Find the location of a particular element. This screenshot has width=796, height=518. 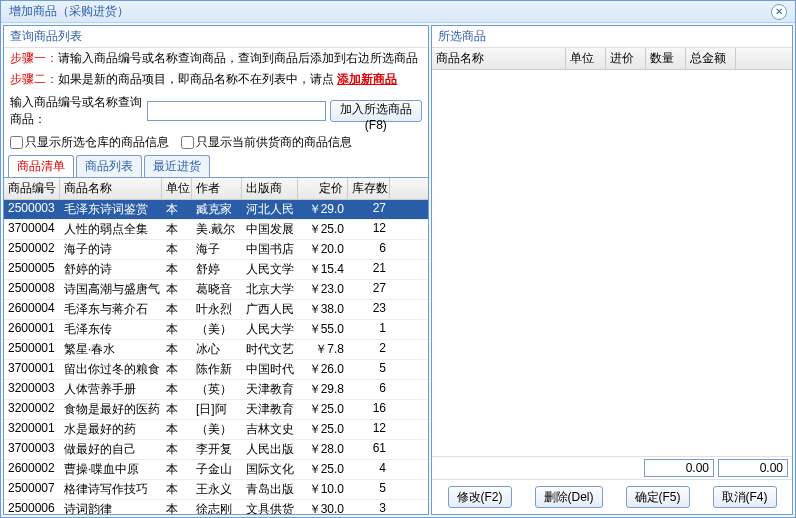

chk-warehouse: 只显示所选仓库的商品信息 is located at coordinates (90, 142).